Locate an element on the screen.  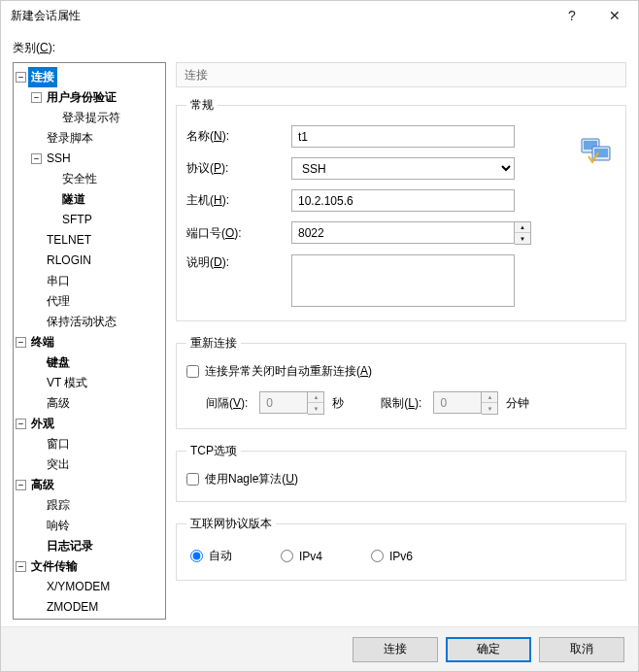
nagle-checkbox is located at coordinates (192, 480).